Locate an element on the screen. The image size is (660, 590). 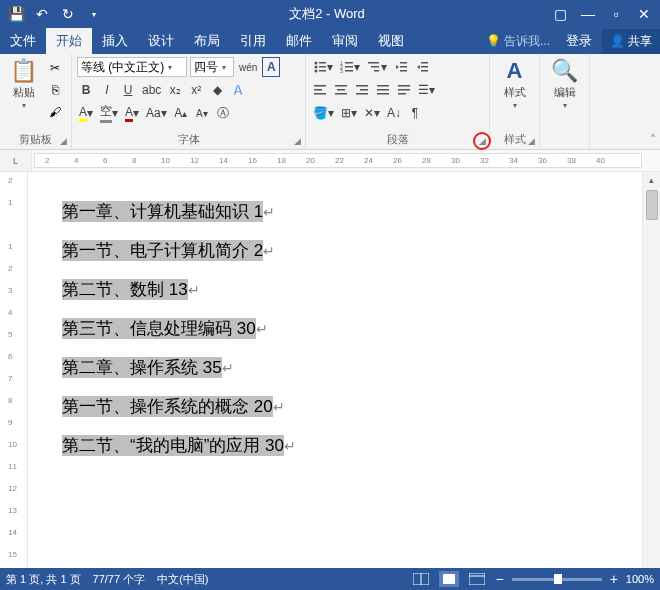
close-icon: ✕ is located at coordinates (644, 14).